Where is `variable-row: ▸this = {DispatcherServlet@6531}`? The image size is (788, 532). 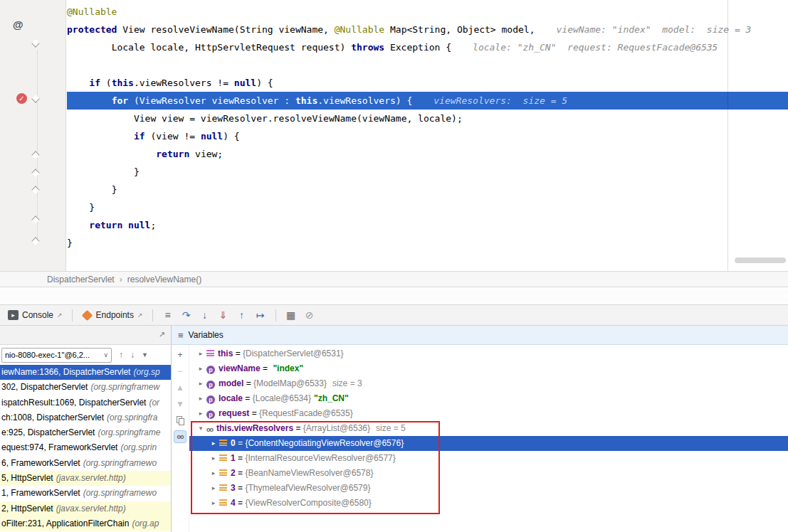 variable-row: ▸this = {DispatcherServlet@6531} is located at coordinates (488, 354).